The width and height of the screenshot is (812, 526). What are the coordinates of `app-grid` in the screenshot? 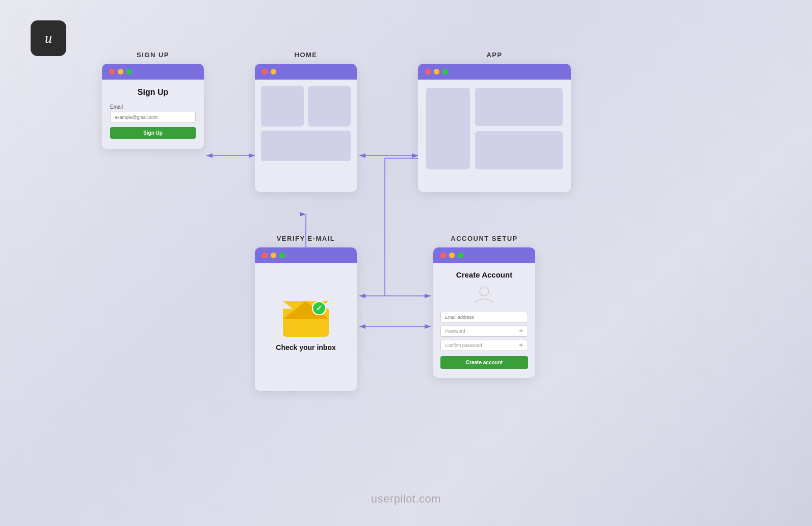 It's located at (494, 129).